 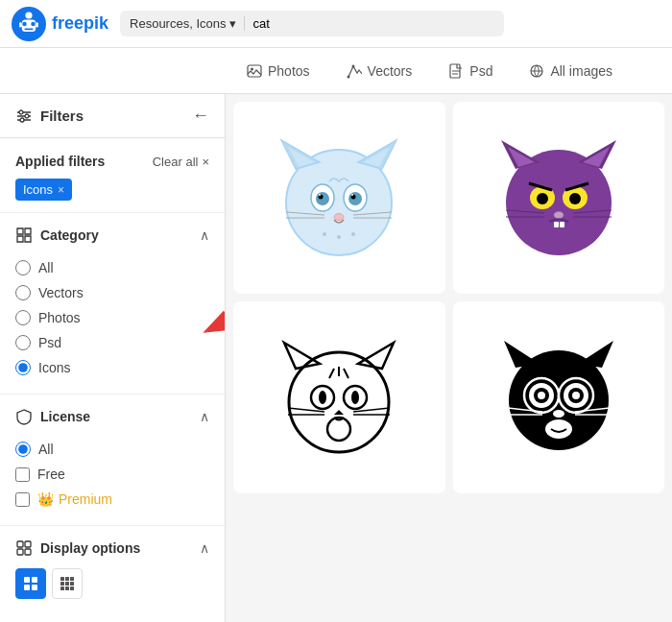 What do you see at coordinates (23, 449) in the screenshot?
I see `license-all-radio` at bounding box center [23, 449].